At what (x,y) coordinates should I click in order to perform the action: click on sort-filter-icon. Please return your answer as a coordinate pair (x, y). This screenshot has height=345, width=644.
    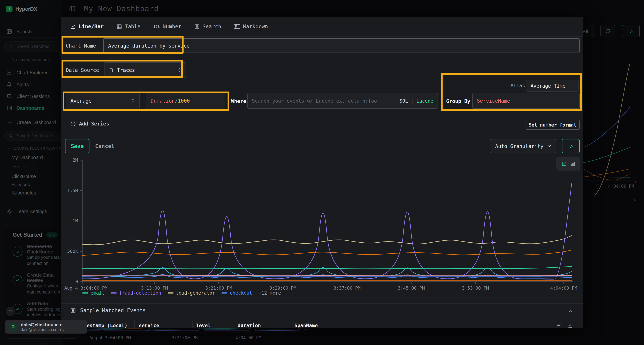
    Looking at the image, I should click on (558, 326).